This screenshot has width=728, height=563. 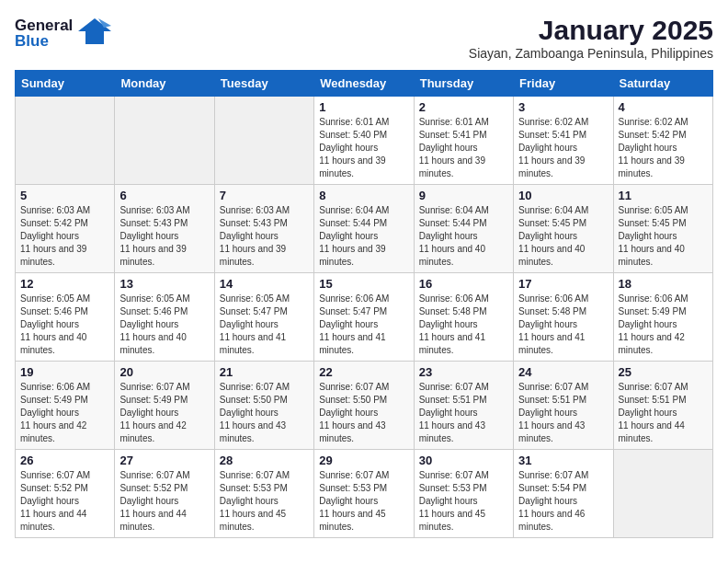 I want to click on cell-day-7: 7Sunrise: 6:03 AMSunset: 5:43 PMDaylight…, so click(x=264, y=229).